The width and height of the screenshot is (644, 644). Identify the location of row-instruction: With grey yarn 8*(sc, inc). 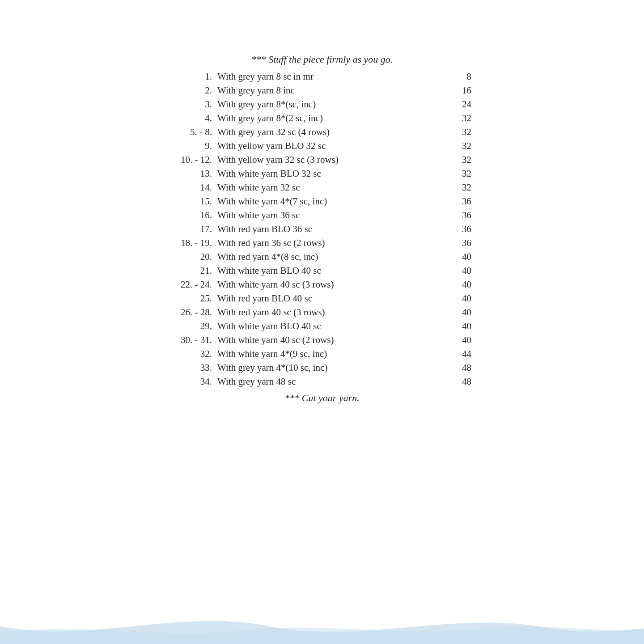
(331, 105).